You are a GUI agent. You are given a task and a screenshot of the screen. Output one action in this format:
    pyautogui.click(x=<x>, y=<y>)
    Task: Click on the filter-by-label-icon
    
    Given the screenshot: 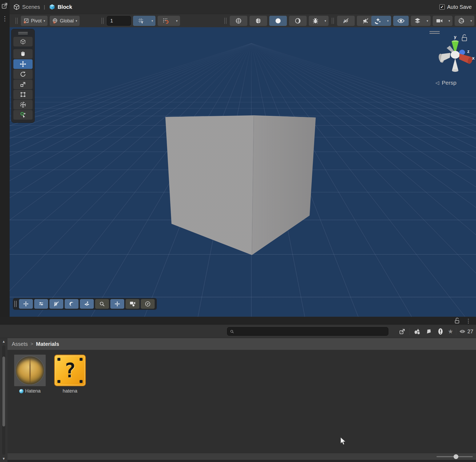 What is the action you would take?
    pyautogui.click(x=429, y=331)
    